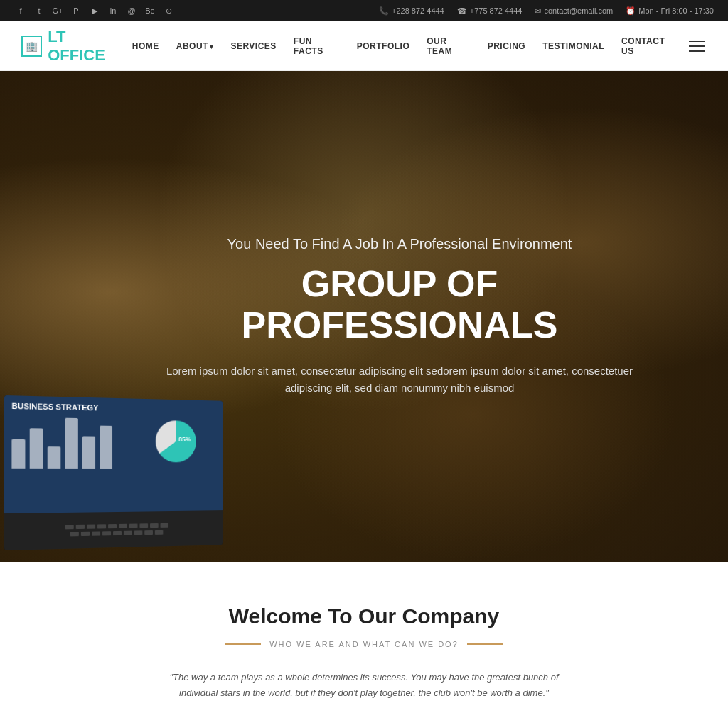 This screenshot has height=728, width=728. What do you see at coordinates (73, 46) in the screenshot?
I see `logo: 🏢 LT OFFICE` at bounding box center [73, 46].